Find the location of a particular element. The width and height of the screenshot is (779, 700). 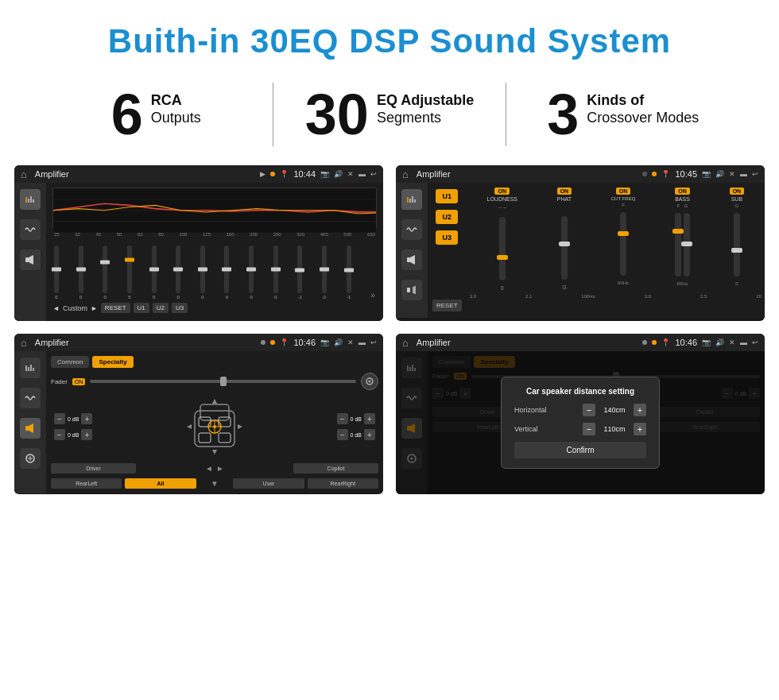

eq-sliders-row: 0 0 0 5 0 is located at coordinates (215, 270).